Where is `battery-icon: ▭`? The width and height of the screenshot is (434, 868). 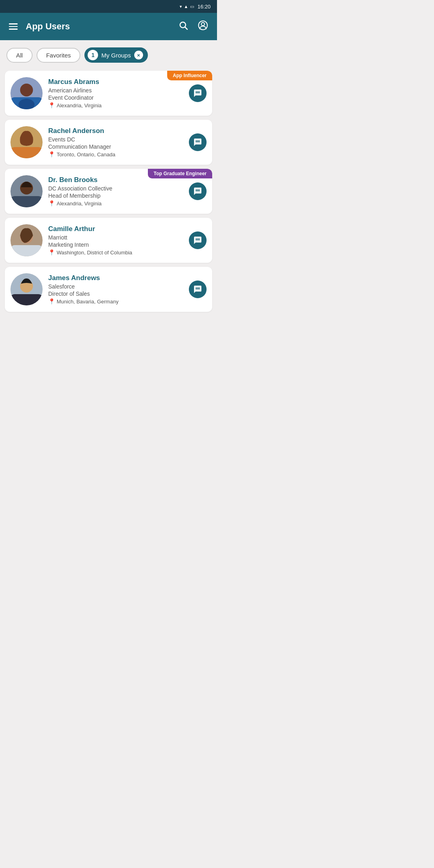
battery-icon: ▭ is located at coordinates (192, 6).